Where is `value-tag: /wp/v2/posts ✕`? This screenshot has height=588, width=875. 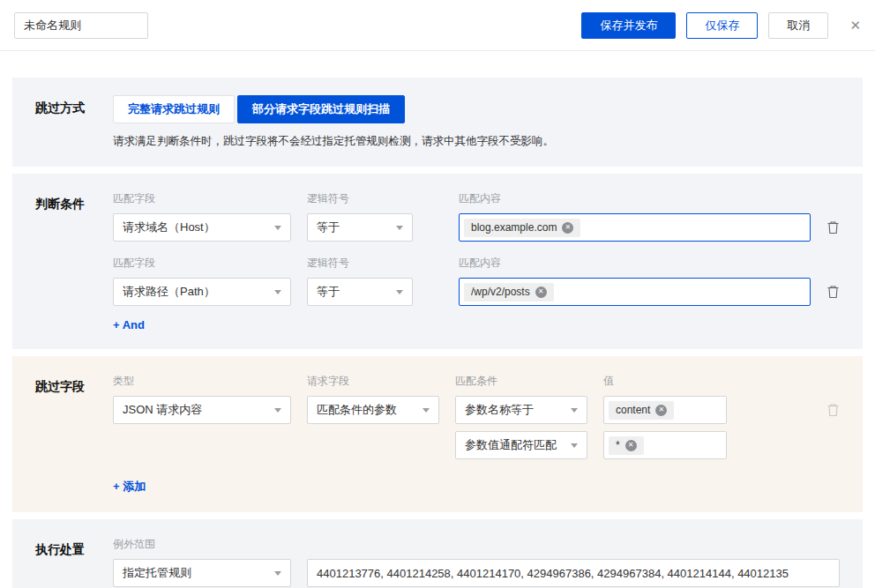
value-tag: /wp/v2/posts ✕ is located at coordinates (509, 293).